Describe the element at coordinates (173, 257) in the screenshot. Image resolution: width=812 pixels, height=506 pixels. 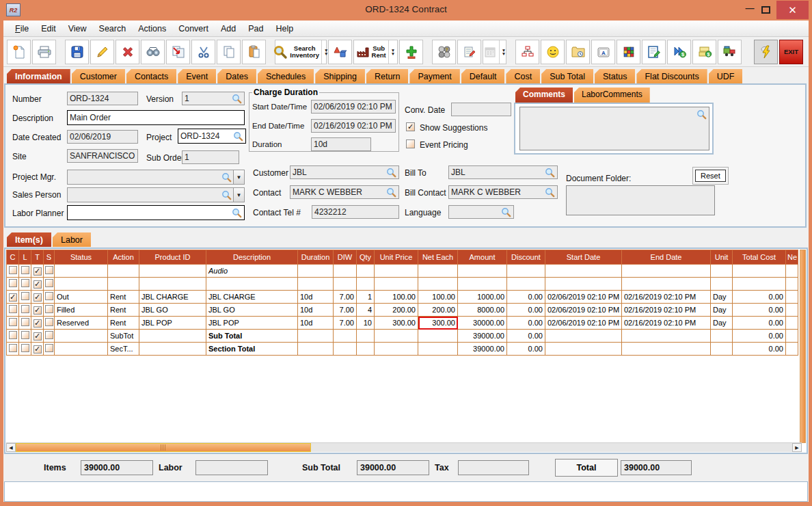
I see `column-header-product-id: Product ID` at that location.